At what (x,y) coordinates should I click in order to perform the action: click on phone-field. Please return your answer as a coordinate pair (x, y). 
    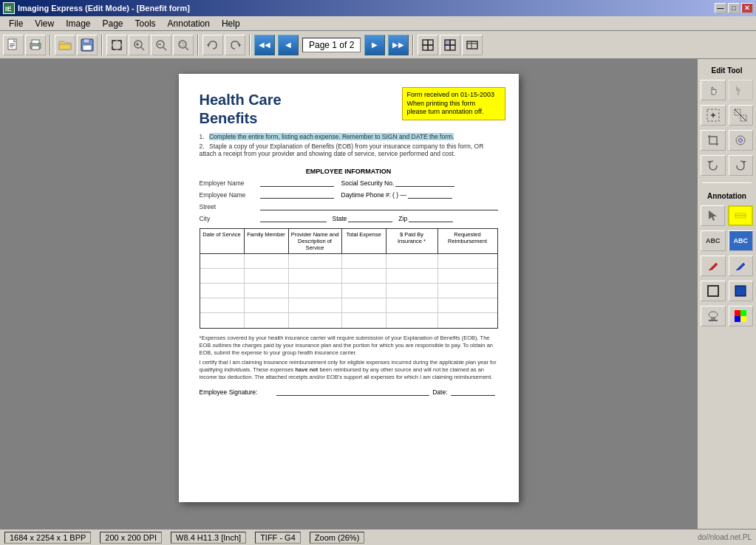
    Looking at the image, I should click on (430, 198).